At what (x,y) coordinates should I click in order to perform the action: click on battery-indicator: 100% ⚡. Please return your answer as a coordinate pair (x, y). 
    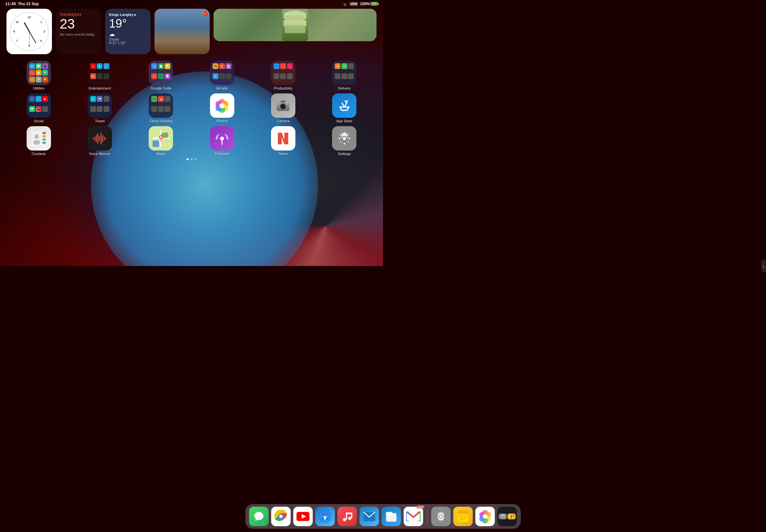
    Looking at the image, I should click on (369, 4).